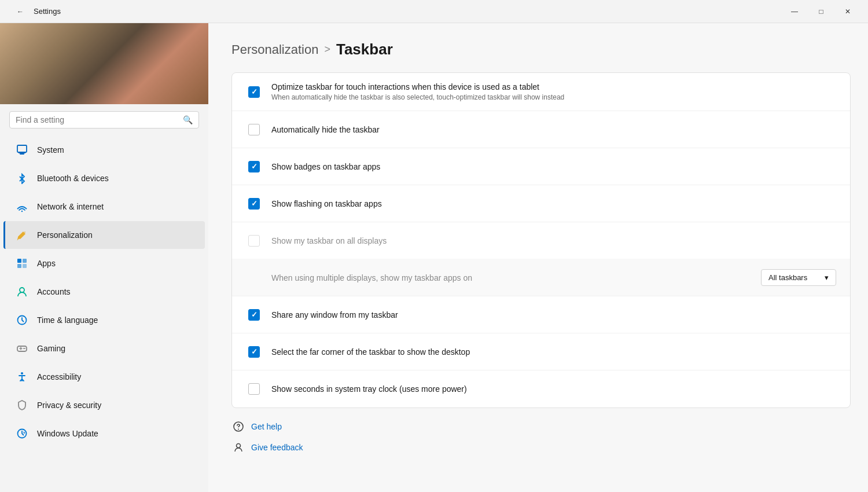 This screenshot has height=492, width=868. I want to click on checkbox-area-share-window, so click(254, 315).